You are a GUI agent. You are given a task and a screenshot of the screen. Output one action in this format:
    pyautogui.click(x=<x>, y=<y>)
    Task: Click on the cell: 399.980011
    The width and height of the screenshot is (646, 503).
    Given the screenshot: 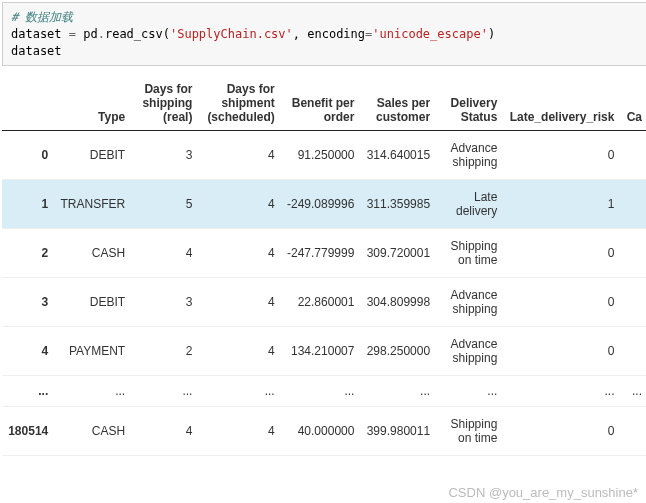 What is the action you would take?
    pyautogui.click(x=398, y=432)
    